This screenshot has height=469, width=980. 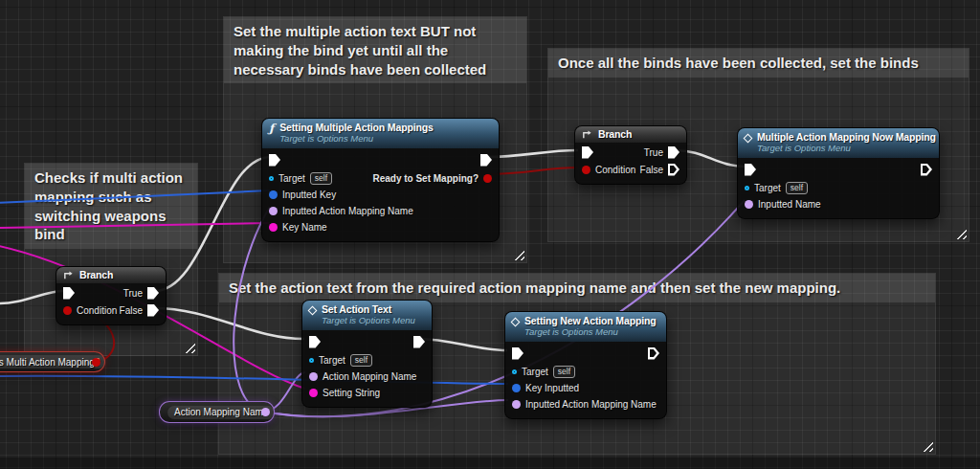 I want to click on action-mapping-name-pin, so click(x=314, y=377).